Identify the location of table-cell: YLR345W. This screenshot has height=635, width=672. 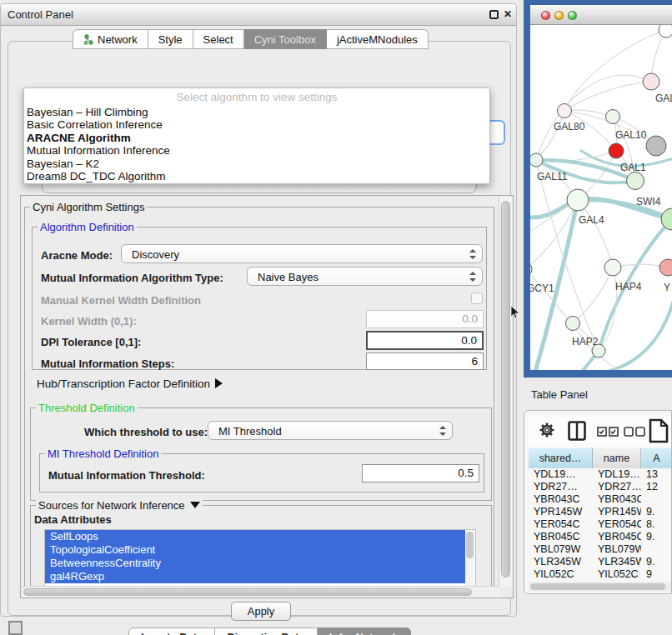
(617, 562).